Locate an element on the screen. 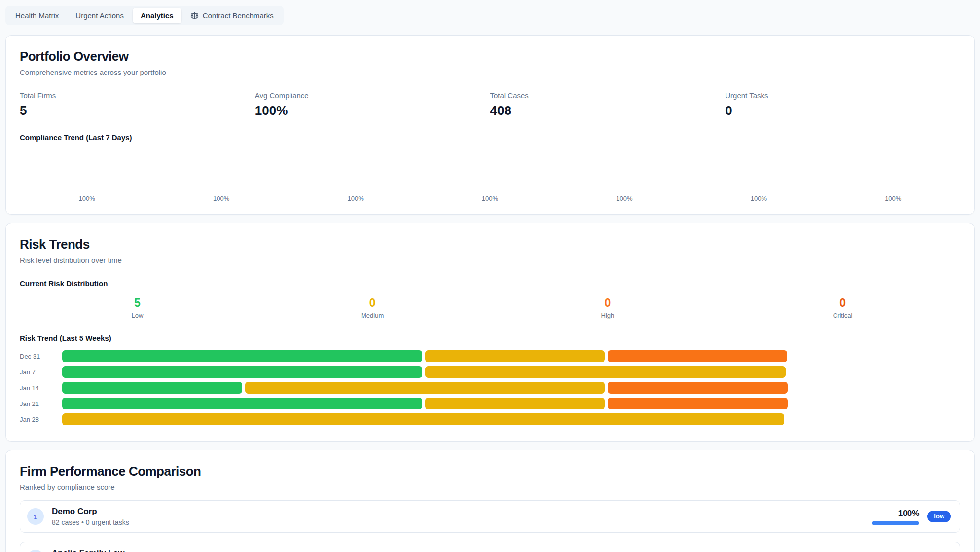 The height and width of the screenshot is (552, 980). metric-label: Avg Compliance is located at coordinates (373, 96).